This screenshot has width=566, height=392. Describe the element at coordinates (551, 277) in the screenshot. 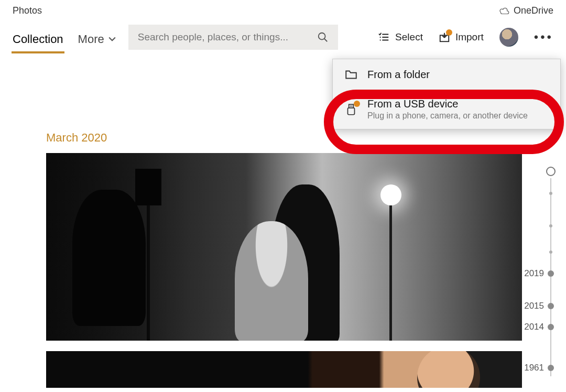

I see `timeline-track` at that location.